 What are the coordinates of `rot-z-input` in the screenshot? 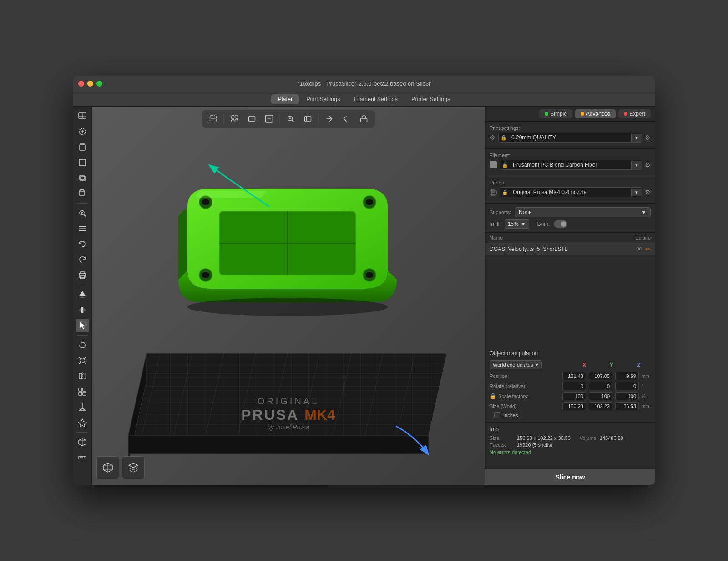 It's located at (627, 386).